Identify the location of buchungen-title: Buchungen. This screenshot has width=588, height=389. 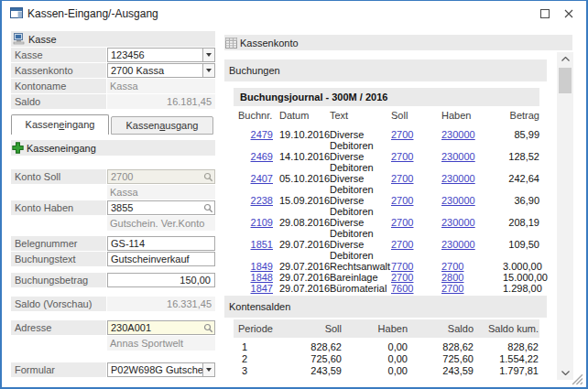
(255, 70).